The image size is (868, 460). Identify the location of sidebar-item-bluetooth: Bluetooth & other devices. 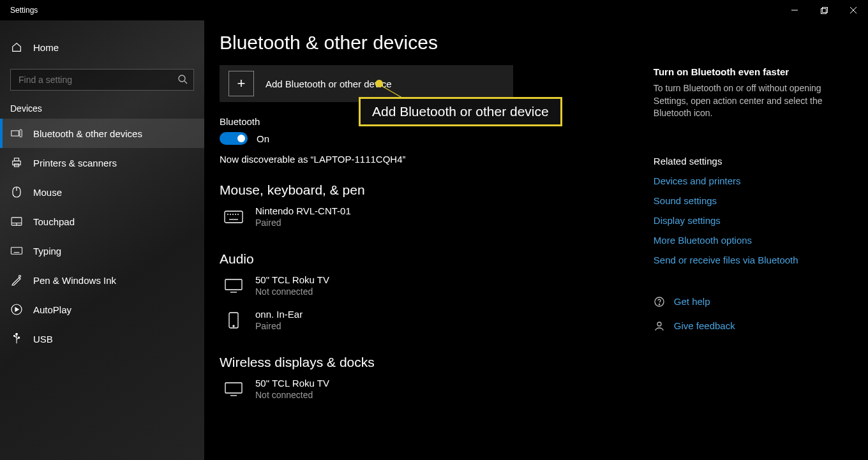
(102, 133).